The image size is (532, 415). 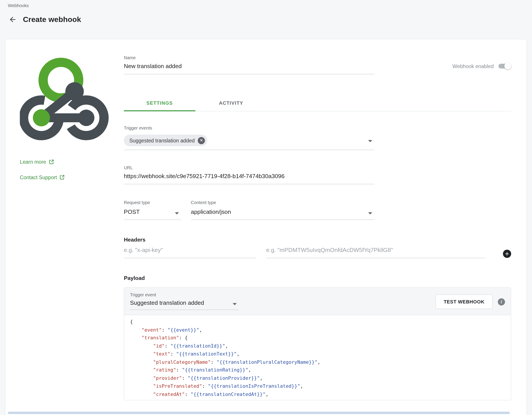 What do you see at coordinates (42, 177) in the screenshot?
I see `contact-support-link: Contact Support` at bounding box center [42, 177].